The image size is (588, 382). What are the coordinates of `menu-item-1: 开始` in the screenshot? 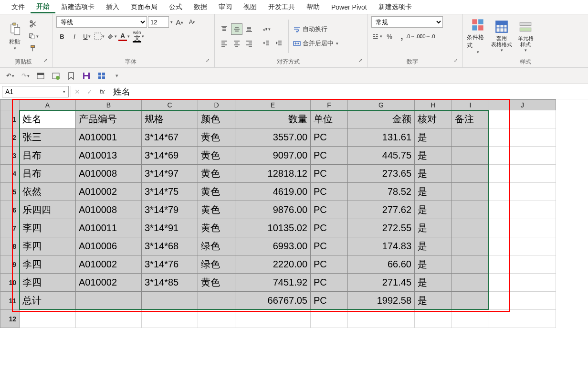 It's located at (43, 7).